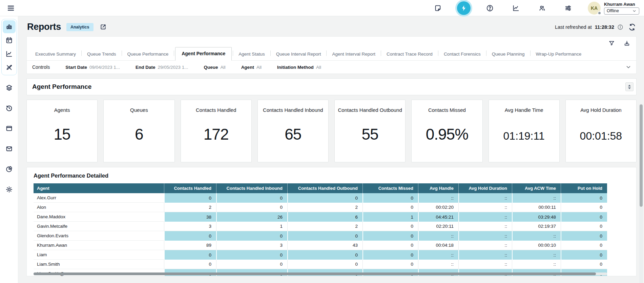 The width and height of the screenshot is (644, 283). Describe the element at coordinates (11, 8) in the screenshot. I see `hamburger-icon` at that location.